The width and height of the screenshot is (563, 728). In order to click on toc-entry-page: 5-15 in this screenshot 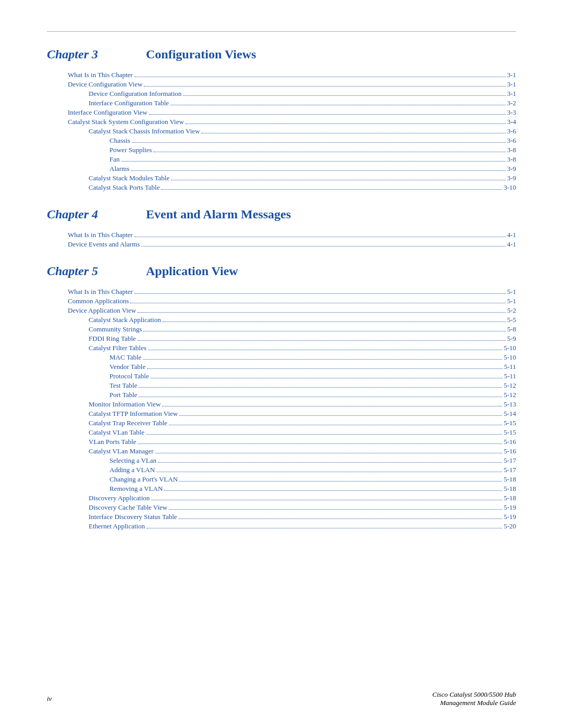, I will do `click(510, 423)`.